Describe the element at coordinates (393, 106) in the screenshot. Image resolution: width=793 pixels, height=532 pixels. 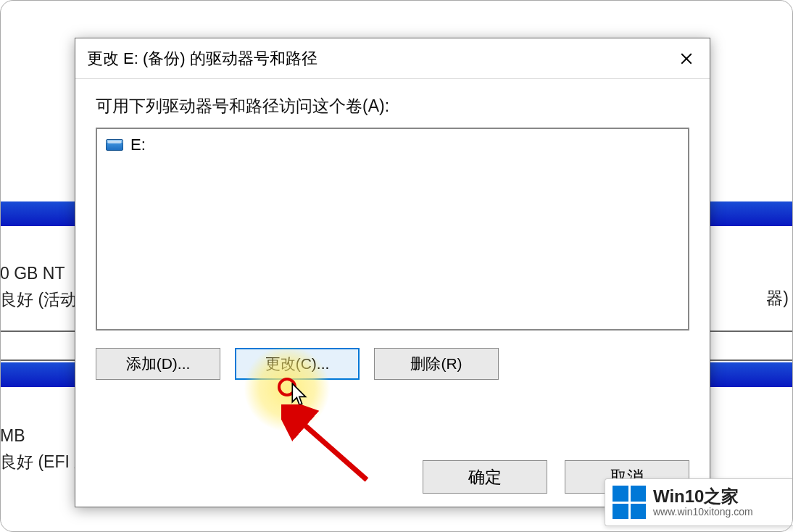
I see `prompt-label: 可用下列驱动器号和路径访问这个卷(A):` at that location.